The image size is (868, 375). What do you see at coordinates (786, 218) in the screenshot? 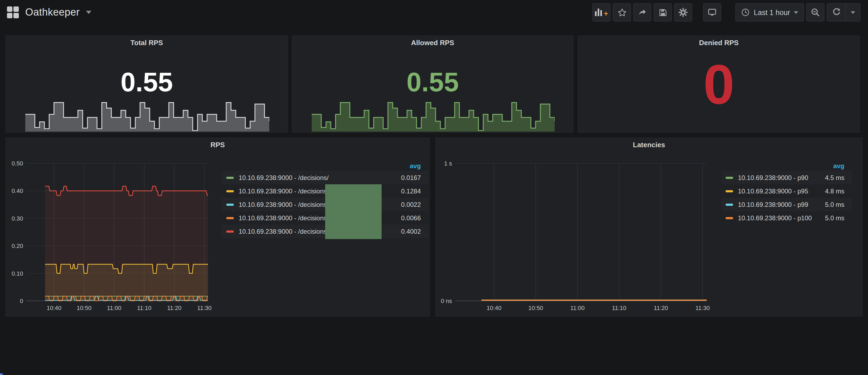
I see `legend-row: 10.10.69.238:9000 - p100 5.0 ms` at bounding box center [786, 218].